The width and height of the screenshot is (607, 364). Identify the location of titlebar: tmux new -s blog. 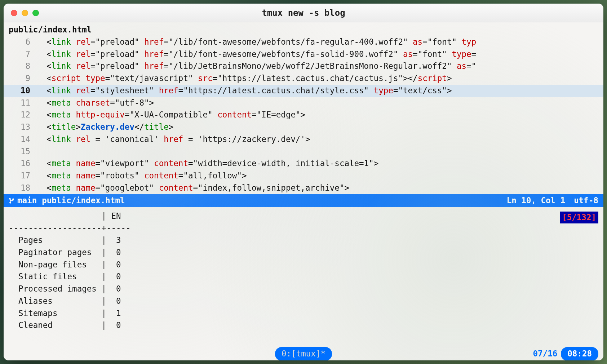
(304, 13).